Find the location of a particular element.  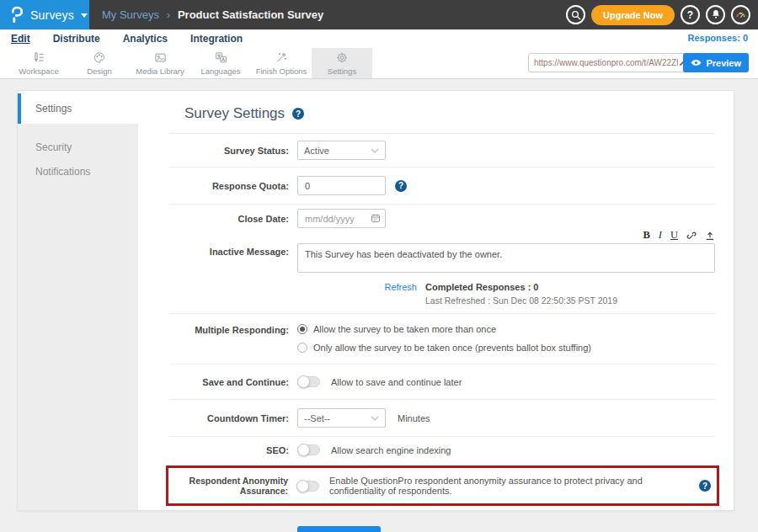

nav-tab-distribute: Distribute is located at coordinates (77, 39).